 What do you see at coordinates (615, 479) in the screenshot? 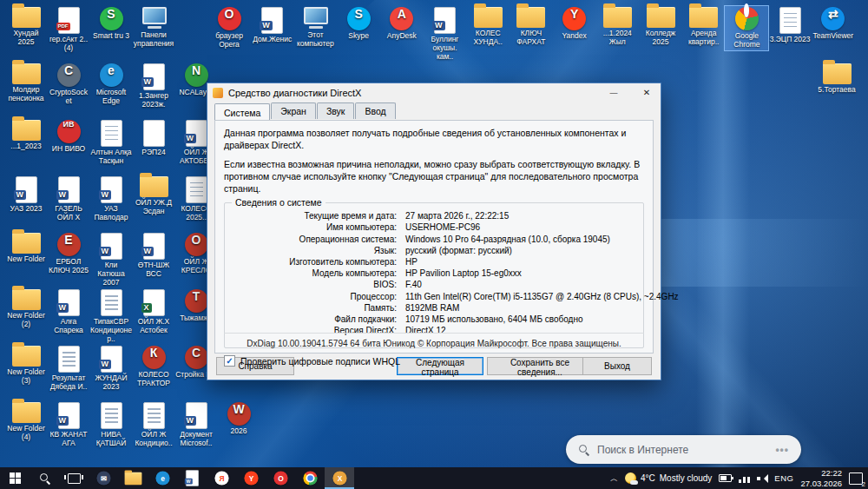
I see `tray-overflow-chevron-icon: ︿` at bounding box center [615, 479].